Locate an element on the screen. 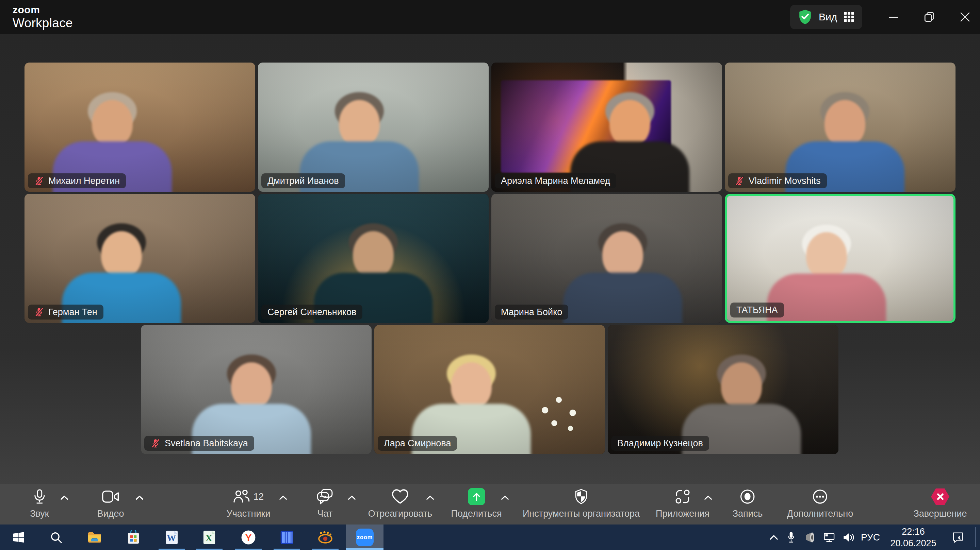 The image size is (980, 550). security-shield-icon is located at coordinates (805, 17).